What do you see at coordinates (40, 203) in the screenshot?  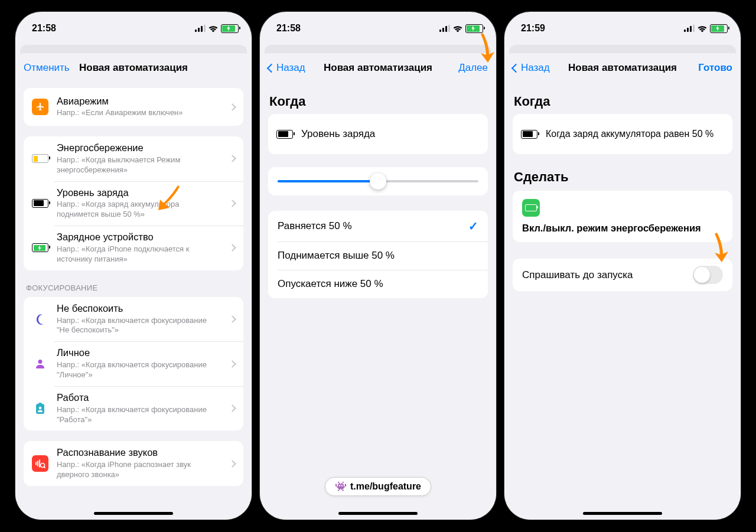 I see `battery-level-icon` at bounding box center [40, 203].